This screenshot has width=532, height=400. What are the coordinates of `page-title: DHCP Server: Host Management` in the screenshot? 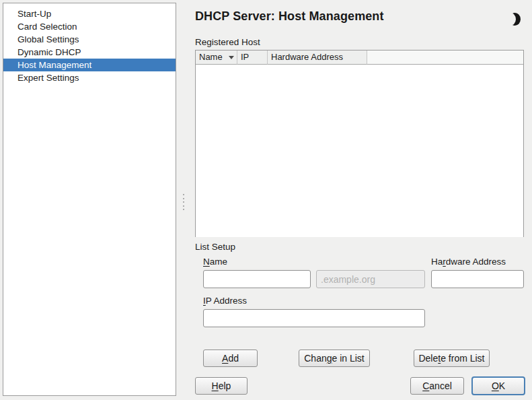 It's located at (289, 16).